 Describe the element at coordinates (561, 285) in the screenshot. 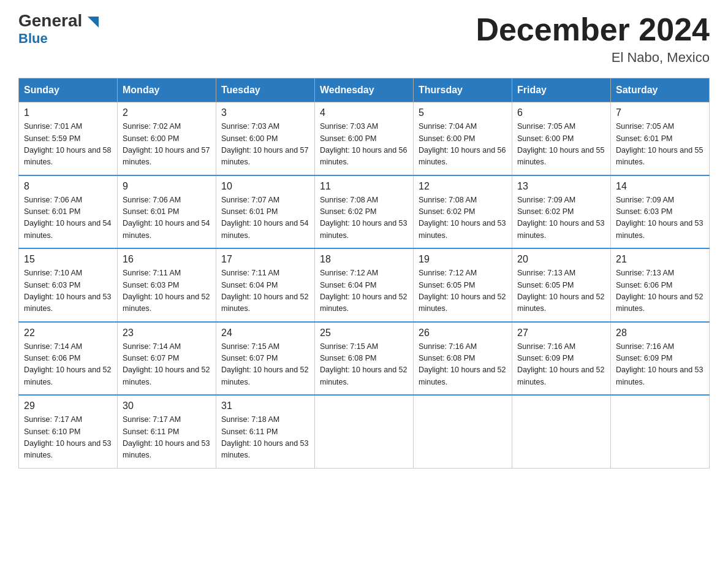

I see `calendar-cell: 20 Sunrise: 7:13 AM Sunset: 6:05 PM Dayl…` at that location.